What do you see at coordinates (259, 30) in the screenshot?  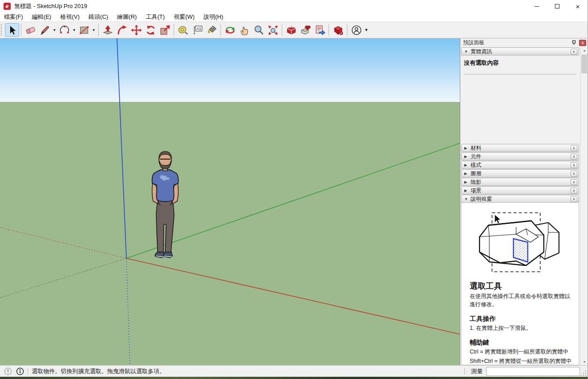 I see `zoom-tool-button` at bounding box center [259, 30].